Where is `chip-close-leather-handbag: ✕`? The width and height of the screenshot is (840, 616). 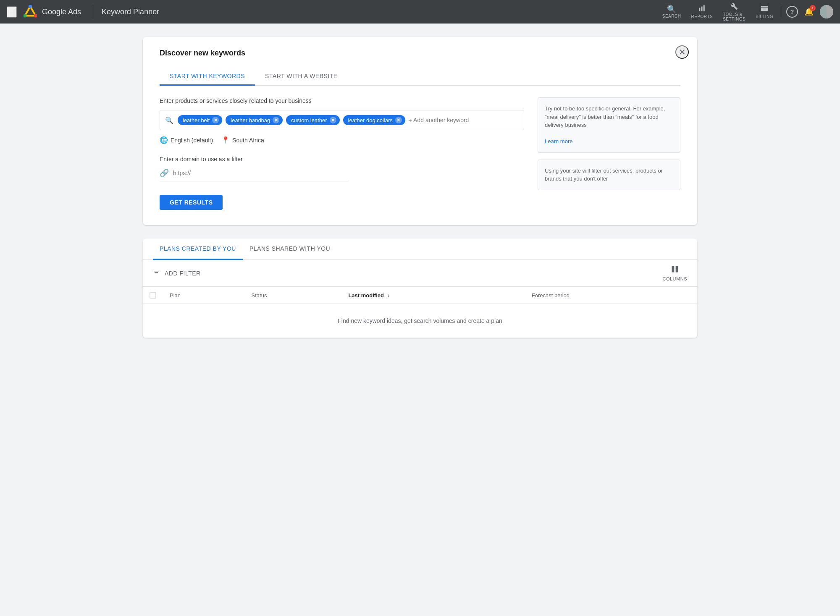
chip-close-leather-handbag: ✕ is located at coordinates (276, 120).